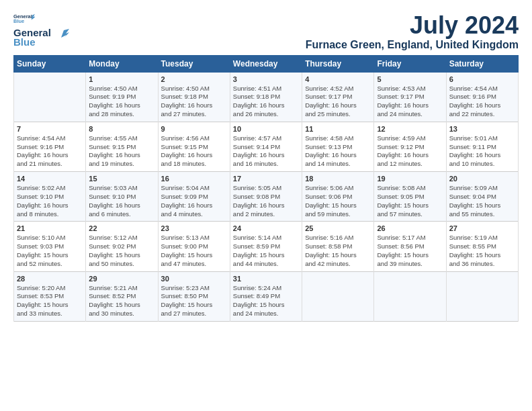  What do you see at coordinates (338, 251) in the screenshot?
I see `day-content: Sunrise: 5:16 AMSunset: 8:58 PMDaylight:…` at bounding box center [338, 251].